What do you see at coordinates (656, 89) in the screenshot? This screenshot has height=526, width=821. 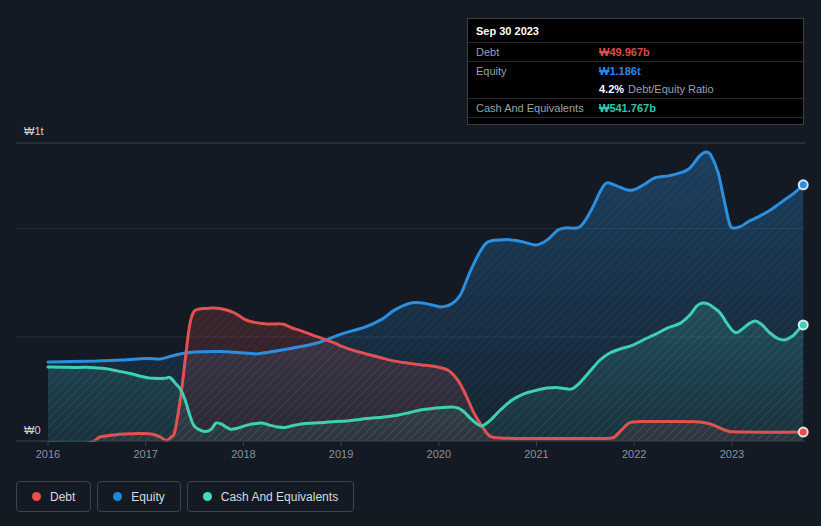 I see `tooltip-ratio-text: 4.2%Debt/Equity Ratio` at bounding box center [656, 89].